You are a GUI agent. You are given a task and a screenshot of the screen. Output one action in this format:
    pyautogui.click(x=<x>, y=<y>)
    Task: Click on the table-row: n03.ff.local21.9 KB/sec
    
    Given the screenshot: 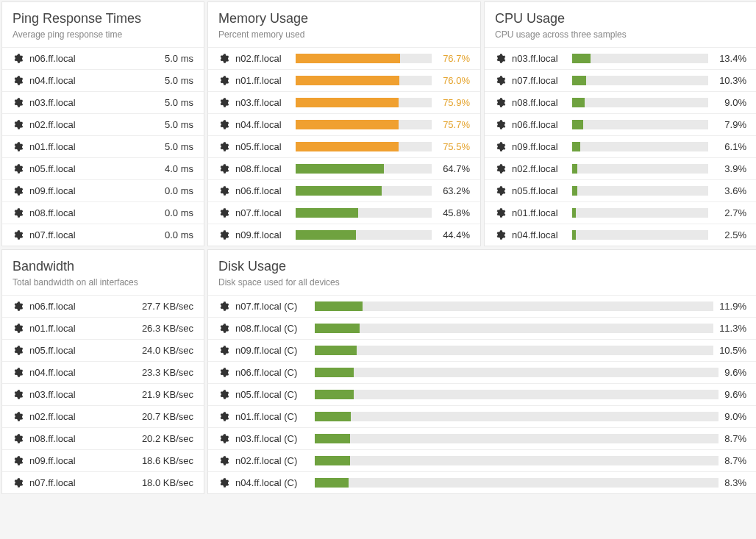 What is the action you would take?
    pyautogui.click(x=103, y=394)
    